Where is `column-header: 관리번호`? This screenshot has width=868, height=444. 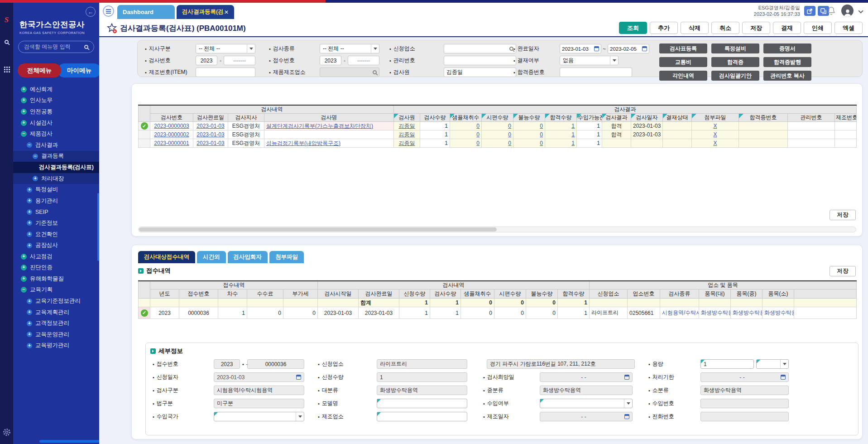
column-header: 관리번호 is located at coordinates (811, 118).